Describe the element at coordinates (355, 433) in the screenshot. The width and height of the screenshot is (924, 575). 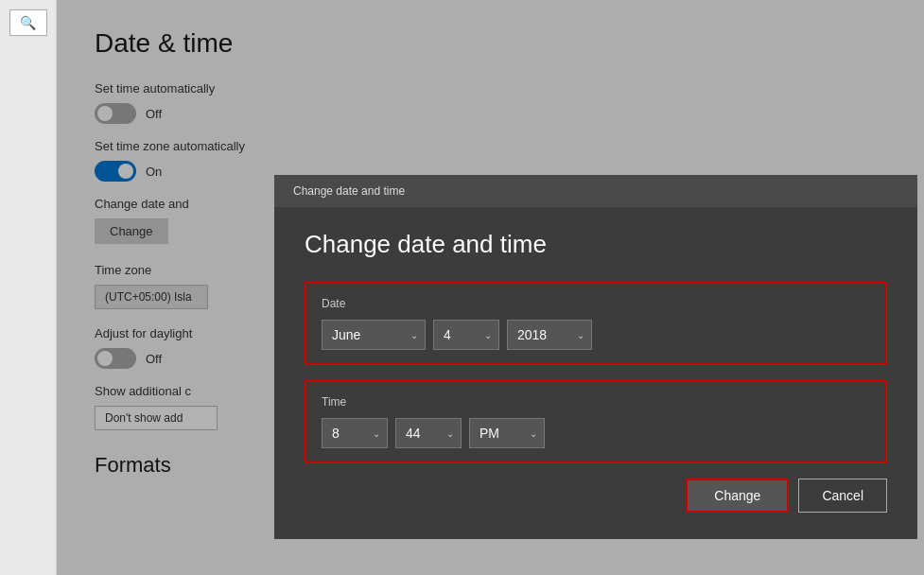
I see `hour-wrapper: 1234 567 8910 1112 ⌄` at that location.